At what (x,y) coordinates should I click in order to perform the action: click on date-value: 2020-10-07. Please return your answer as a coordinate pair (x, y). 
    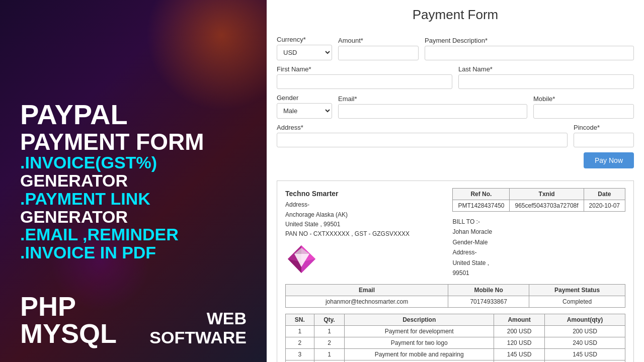
    Looking at the image, I should click on (604, 206).